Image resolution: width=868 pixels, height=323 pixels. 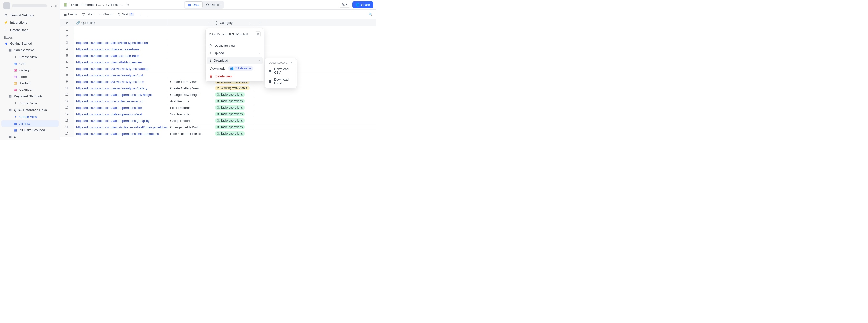 What do you see at coordinates (235, 76) in the screenshot?
I see `menu-delete-view: 🗑 Delete view` at bounding box center [235, 76].